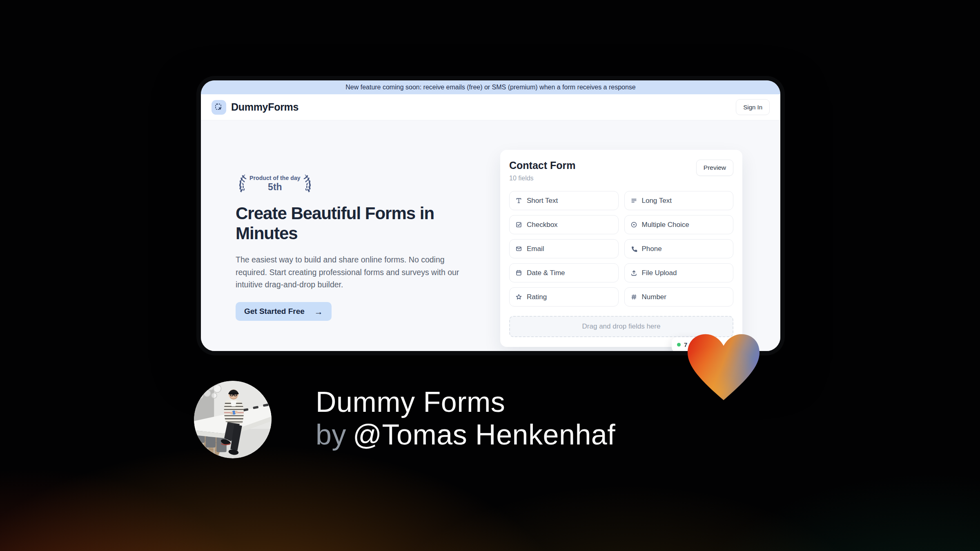  I want to click on caption-author: @Tomas Henkenhaf, so click(484, 435).